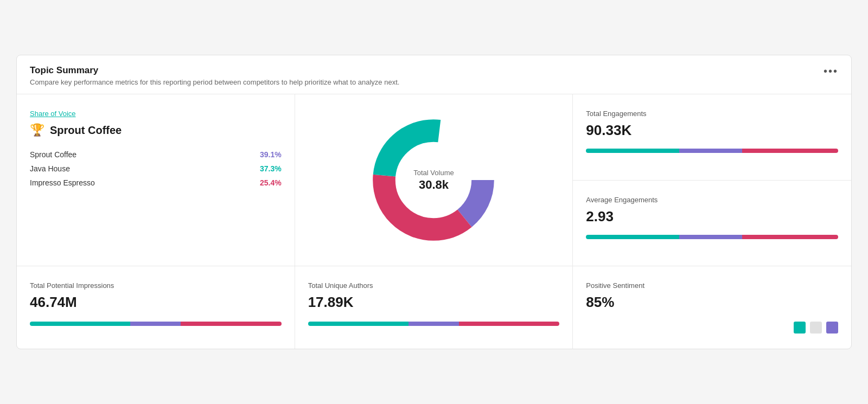 The height and width of the screenshot is (404, 868). What do you see at coordinates (37, 130) in the screenshot?
I see `trophy-icon: 🏆` at bounding box center [37, 130].